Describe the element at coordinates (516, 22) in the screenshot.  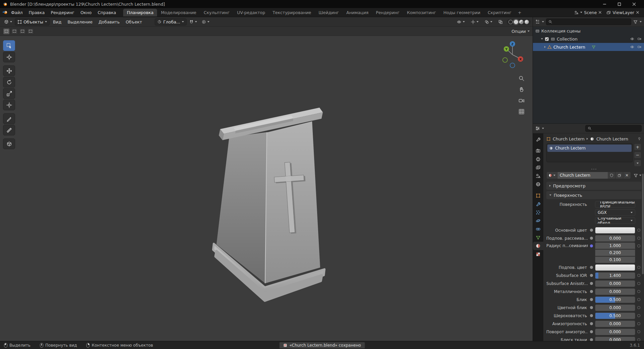
I see `shading-solid-button` at that location.